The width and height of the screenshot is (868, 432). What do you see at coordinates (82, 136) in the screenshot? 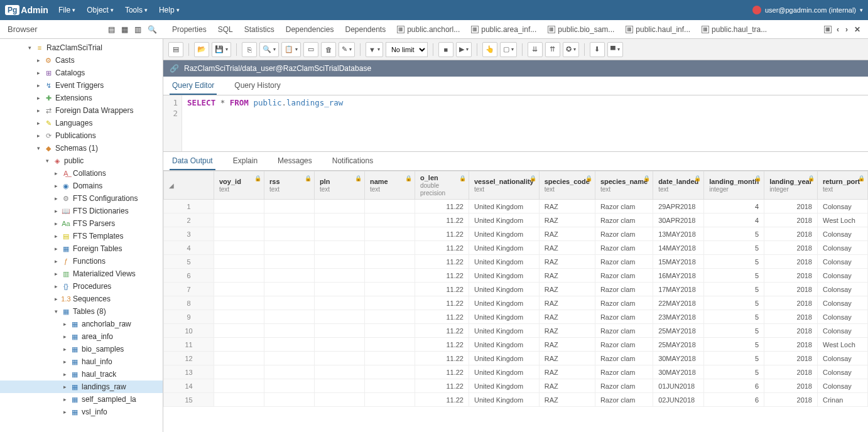
I see `tree-node-publications: ▸⟳Publications` at bounding box center [82, 136].